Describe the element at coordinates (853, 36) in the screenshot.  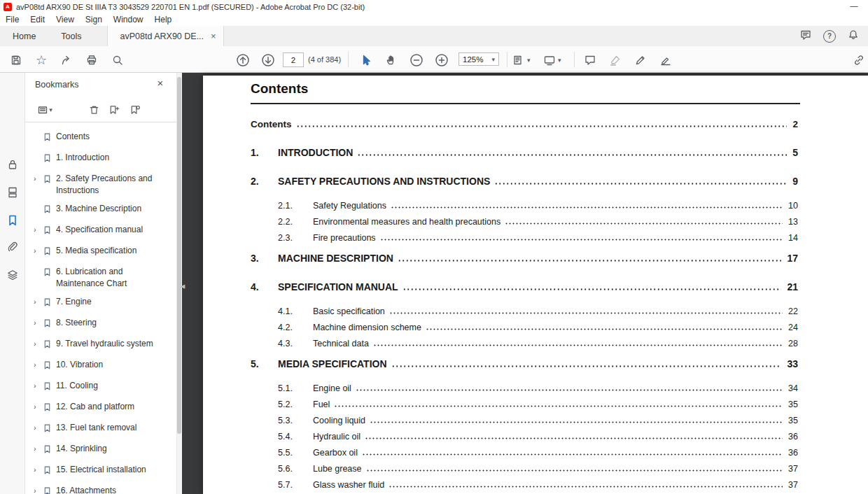
I see `notifications-bell-icon` at that location.